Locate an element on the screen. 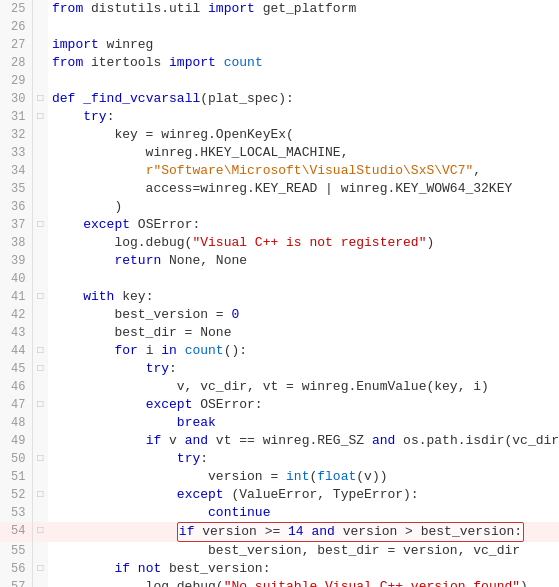 The height and width of the screenshot is (587, 559). code-line-content: def _find_vcvarsall(plat_spec): is located at coordinates (304, 99).